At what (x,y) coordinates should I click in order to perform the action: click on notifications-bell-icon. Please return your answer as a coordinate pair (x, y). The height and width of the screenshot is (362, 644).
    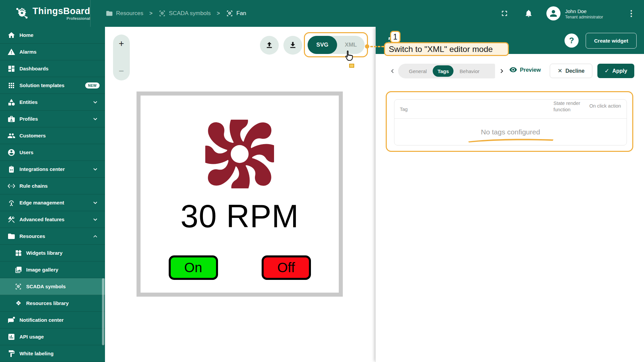
    Looking at the image, I should click on (529, 13).